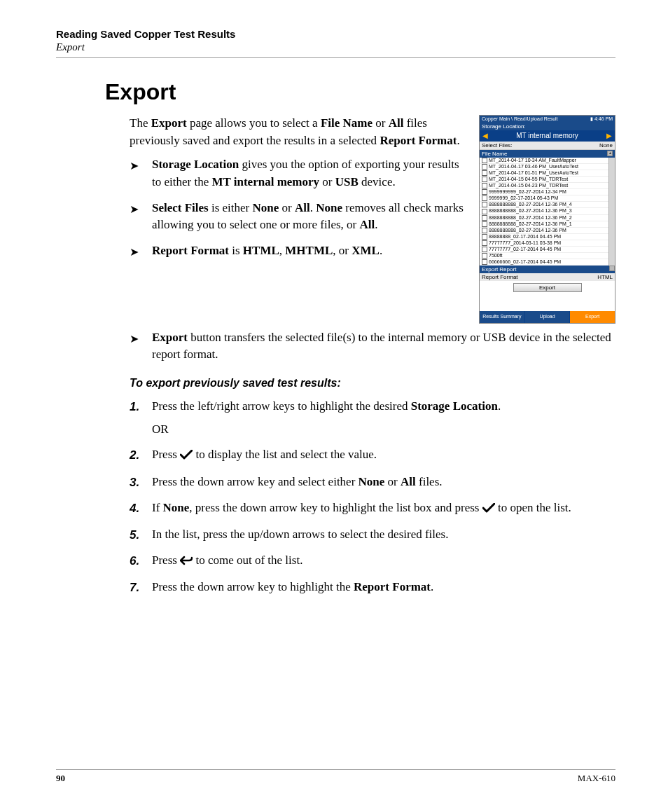 The width and height of the screenshot is (668, 812). Describe the element at coordinates (548, 317) in the screenshot. I see `tab-upload: Upload` at that location.